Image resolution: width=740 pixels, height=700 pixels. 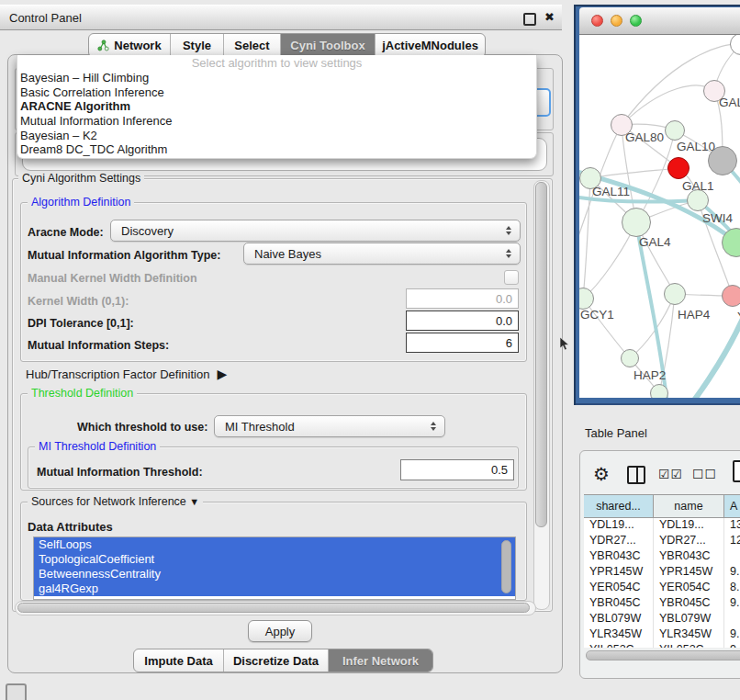 What do you see at coordinates (430, 46) in the screenshot?
I see `tab-jactivemnodules: jActiveMNodules` at bounding box center [430, 46].